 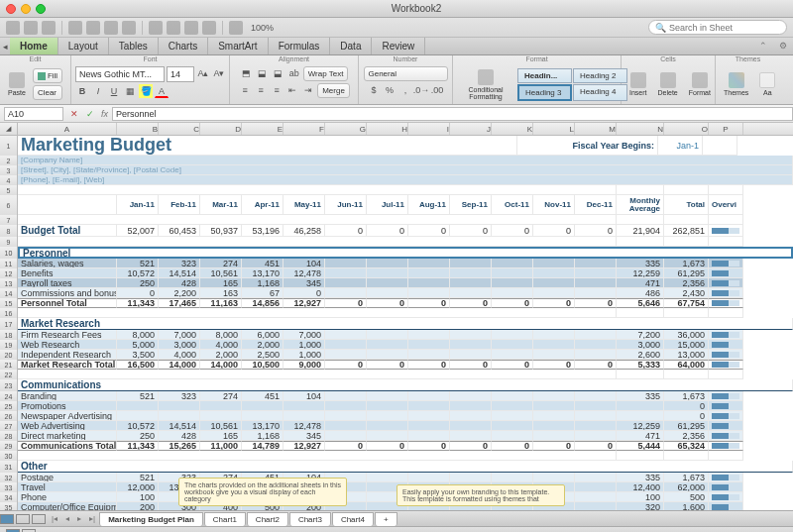 I want to click on row-header: 25, so click(x=9, y=406).